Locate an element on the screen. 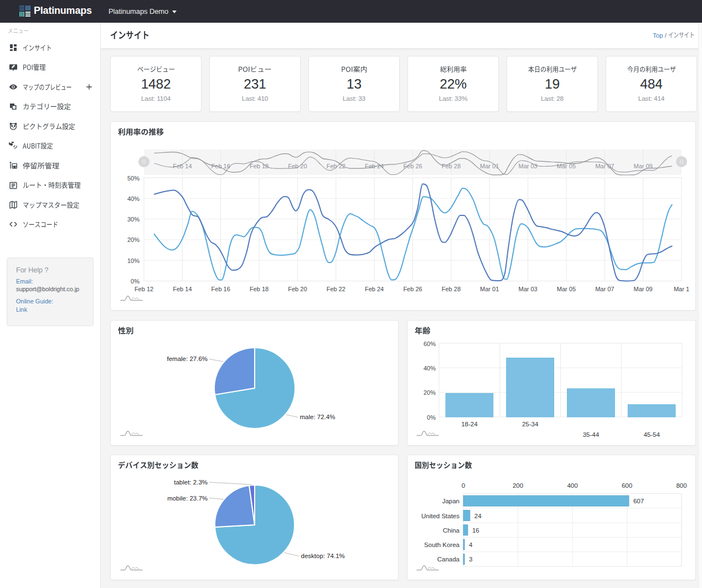 This screenshot has height=588, width=702. svg-text: 60% is located at coordinates (430, 344).